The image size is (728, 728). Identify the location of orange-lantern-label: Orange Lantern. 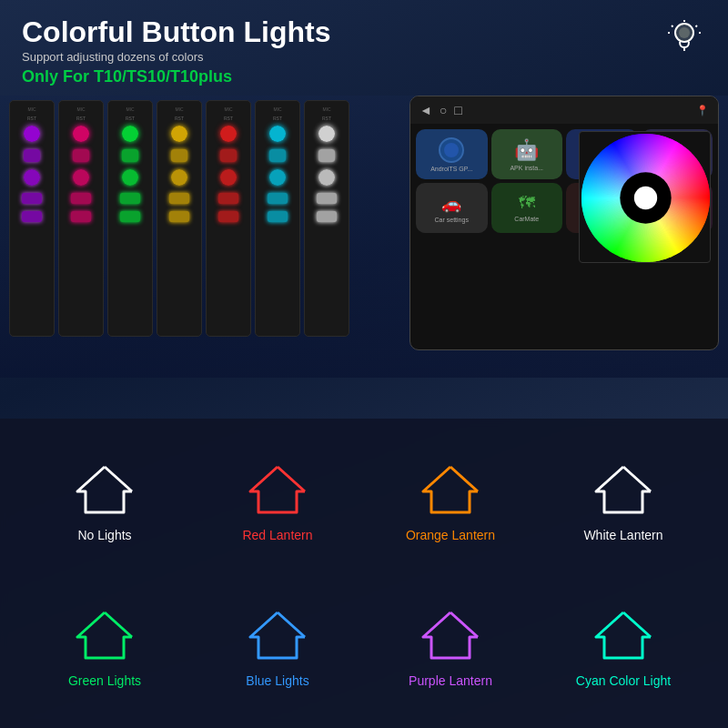
(450, 535).